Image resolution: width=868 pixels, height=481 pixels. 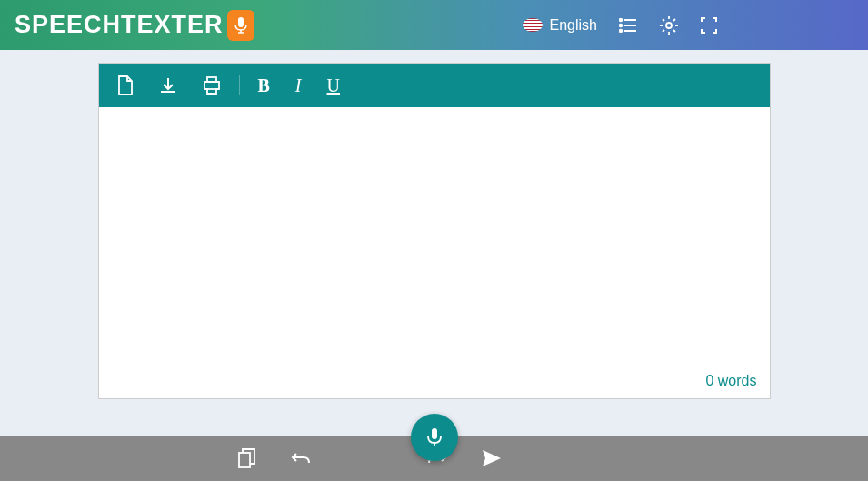 I want to click on editor-toolbar: B I U, so click(x=434, y=85).